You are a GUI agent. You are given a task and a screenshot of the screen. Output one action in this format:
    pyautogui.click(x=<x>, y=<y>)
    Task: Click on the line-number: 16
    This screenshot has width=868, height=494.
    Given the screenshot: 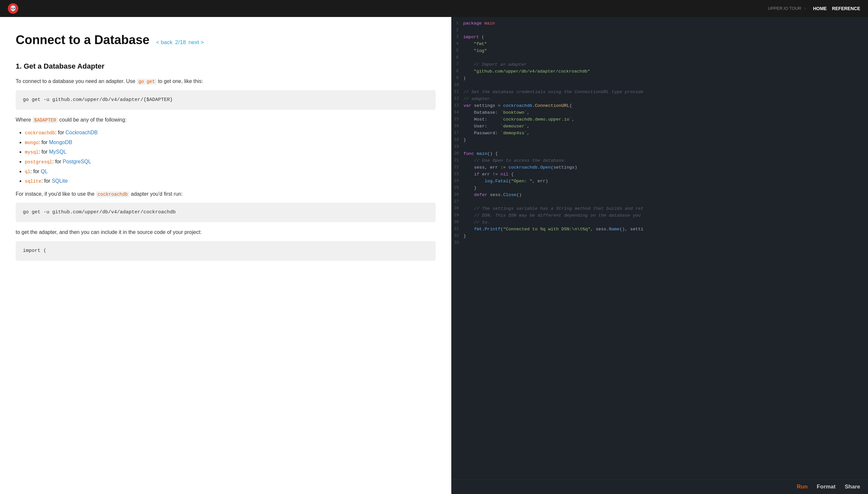 What is the action you would take?
    pyautogui.click(x=457, y=126)
    